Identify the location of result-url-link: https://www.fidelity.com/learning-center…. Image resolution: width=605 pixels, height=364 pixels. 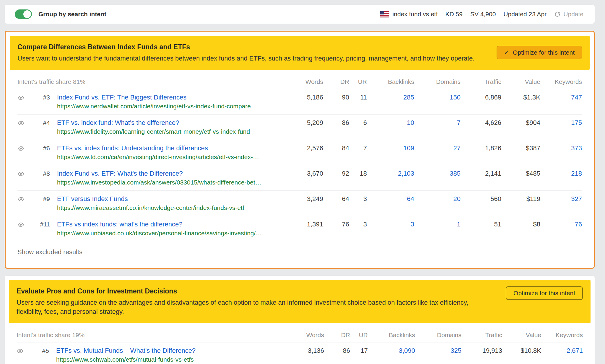
(173, 132).